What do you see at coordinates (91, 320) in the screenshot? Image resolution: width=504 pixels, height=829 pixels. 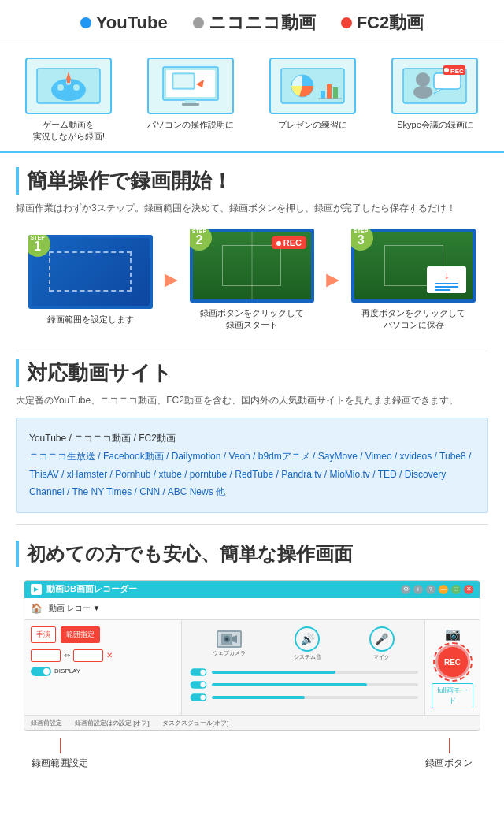 I see `step1-caption: 録画範囲を設定します` at bounding box center [91, 320].